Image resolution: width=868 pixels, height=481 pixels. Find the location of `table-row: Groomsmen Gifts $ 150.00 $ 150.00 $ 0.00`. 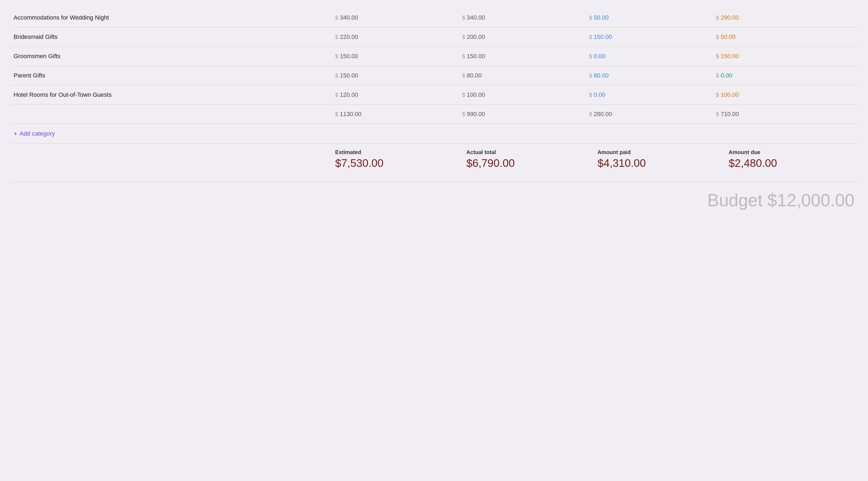

table-row: Groomsmen Gifts $ 150.00 $ 150.00 $ 0.00 is located at coordinates (434, 57).